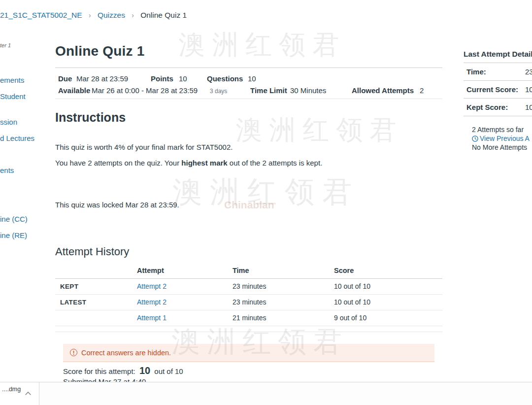 The width and height of the screenshot is (532, 405). I want to click on attempt-time: 21 minutes, so click(283, 318).